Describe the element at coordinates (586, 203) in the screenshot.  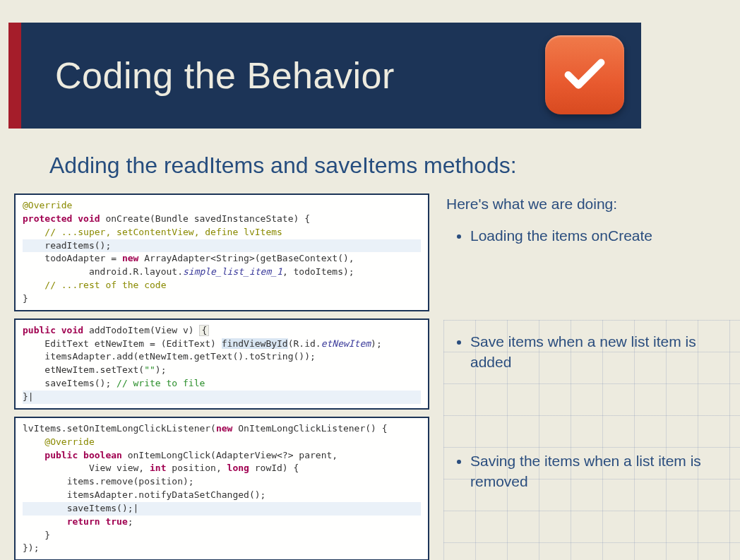
I see `explanation-intro: Here's what we are doing:` at that location.